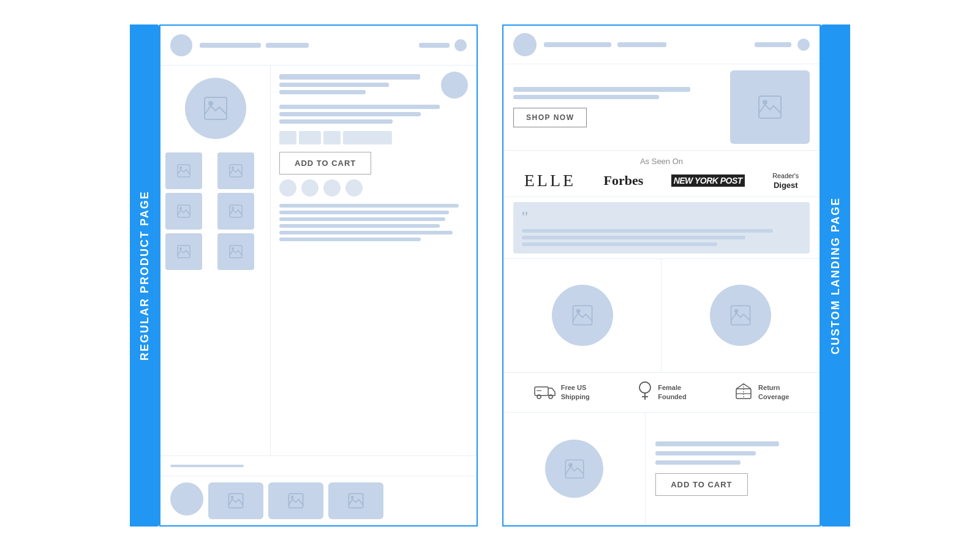 This screenshot has height=551, width=980. I want to click on shipping-text: Free US Shipping, so click(576, 392).